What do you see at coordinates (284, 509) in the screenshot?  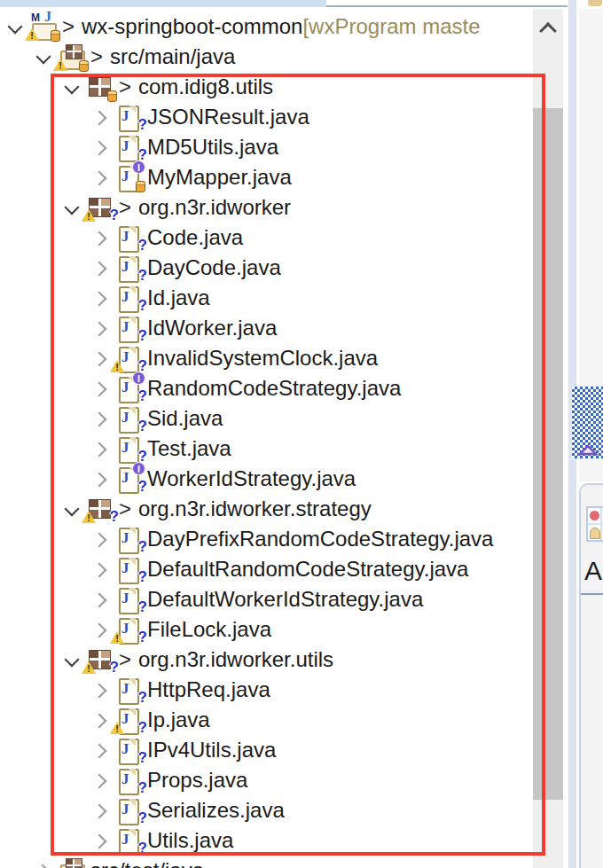 I see `tree-row: !? > org.n3r.idworker.strategy` at bounding box center [284, 509].